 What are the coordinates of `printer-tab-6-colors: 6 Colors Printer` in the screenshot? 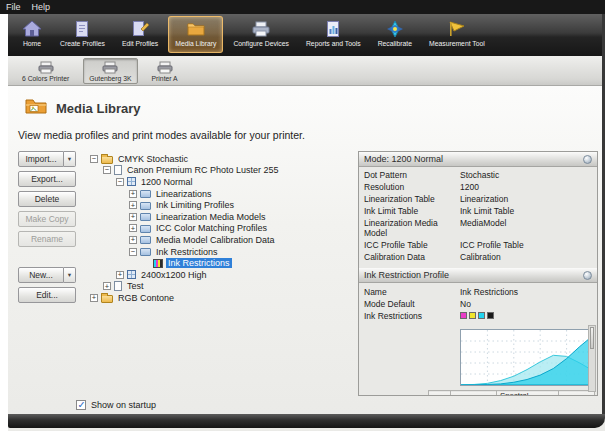 It's located at (46, 71).